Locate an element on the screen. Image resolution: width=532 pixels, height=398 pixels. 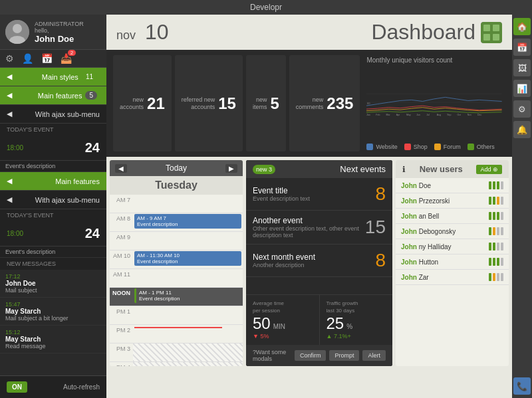
event-num-0: 8 is located at coordinates (380, 194).